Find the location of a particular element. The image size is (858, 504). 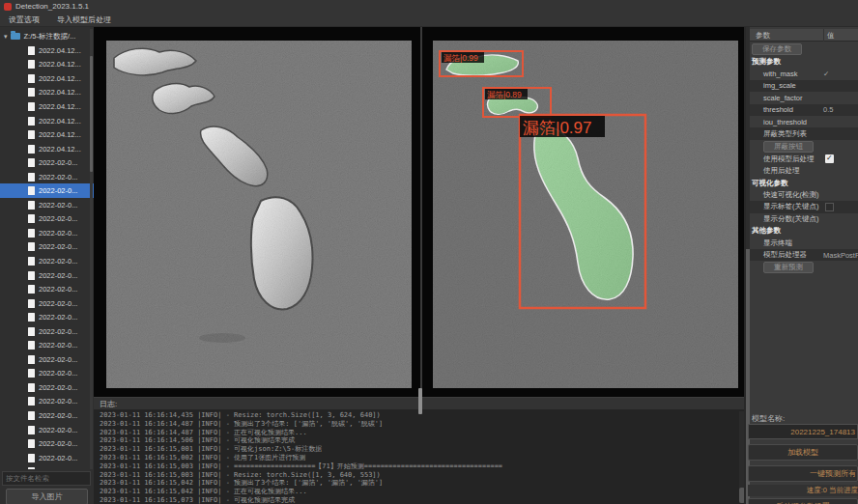

tree-root-label: Z:/5-标注数据/... is located at coordinates (50, 37).